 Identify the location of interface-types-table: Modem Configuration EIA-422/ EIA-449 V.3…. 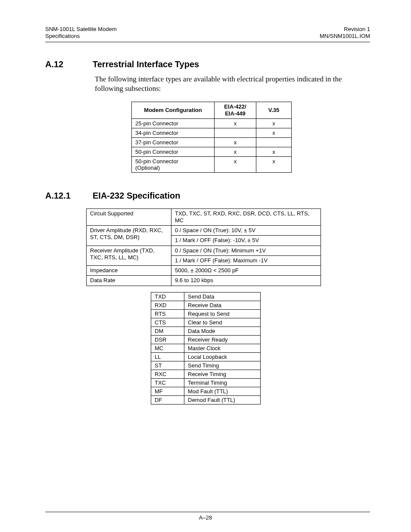
(212, 137).